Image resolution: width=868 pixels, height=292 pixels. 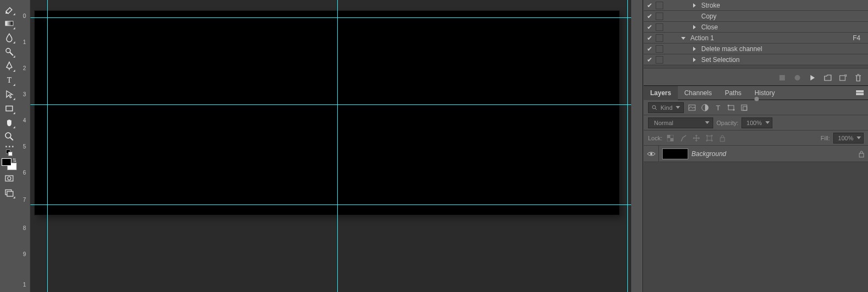 What do you see at coordinates (683, 138) in the screenshot?
I see `lock-pixels-icon` at bounding box center [683, 138].